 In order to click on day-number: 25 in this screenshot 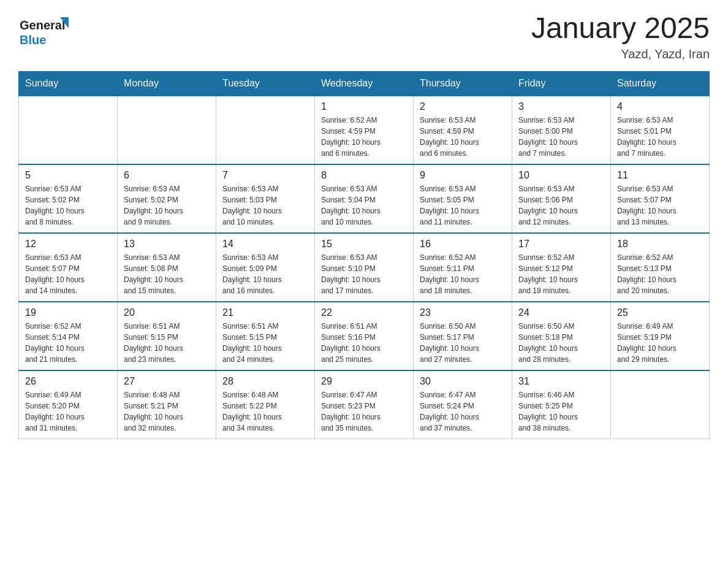, I will do `click(660, 313)`.